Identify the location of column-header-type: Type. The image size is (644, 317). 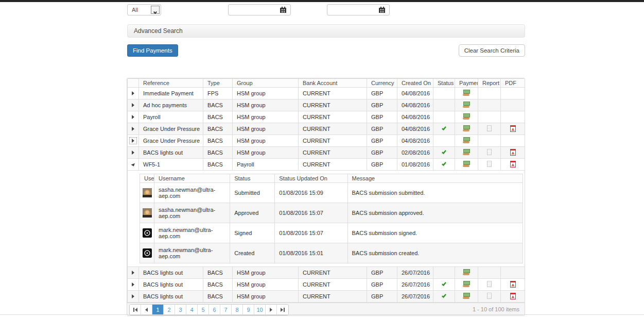
(218, 84).